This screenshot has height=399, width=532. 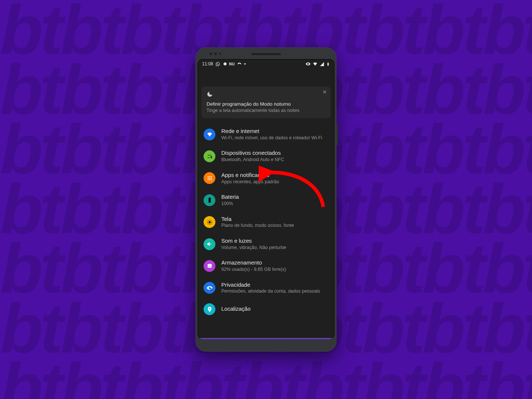 I want to click on item-title: Bateria, so click(x=230, y=197).